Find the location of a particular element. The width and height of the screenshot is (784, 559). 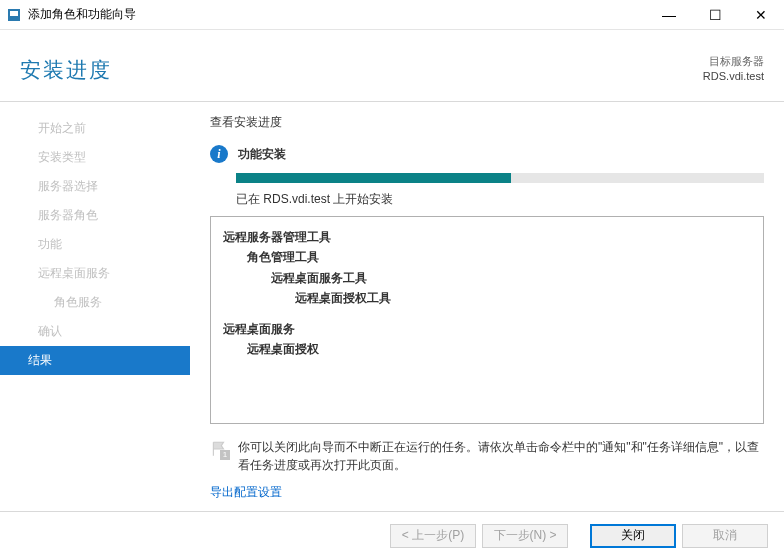

close-window-button: ✕ is located at coordinates (761, 15).